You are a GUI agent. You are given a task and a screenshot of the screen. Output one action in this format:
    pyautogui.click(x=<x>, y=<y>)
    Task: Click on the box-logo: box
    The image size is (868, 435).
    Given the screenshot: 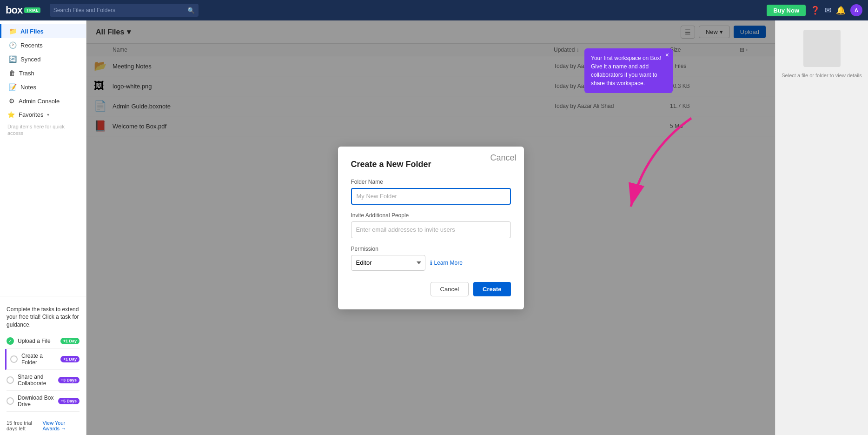 What is the action you would take?
    pyautogui.click(x=14, y=10)
    